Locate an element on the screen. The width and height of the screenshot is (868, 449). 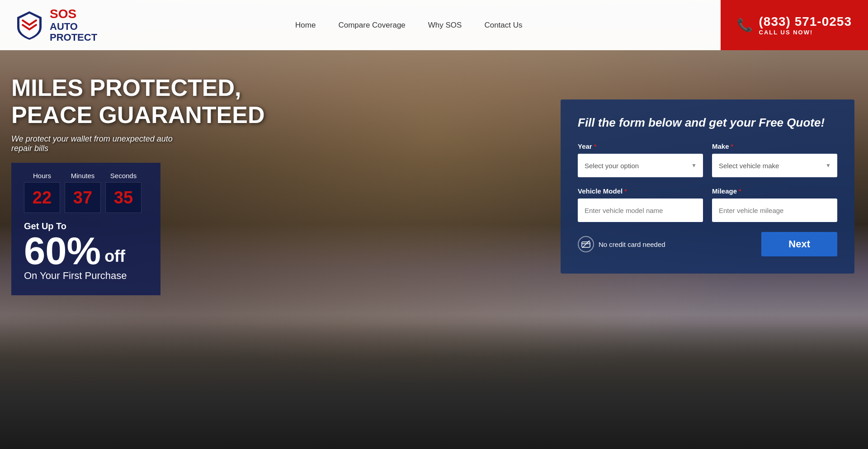
model-input is located at coordinates (640, 210).